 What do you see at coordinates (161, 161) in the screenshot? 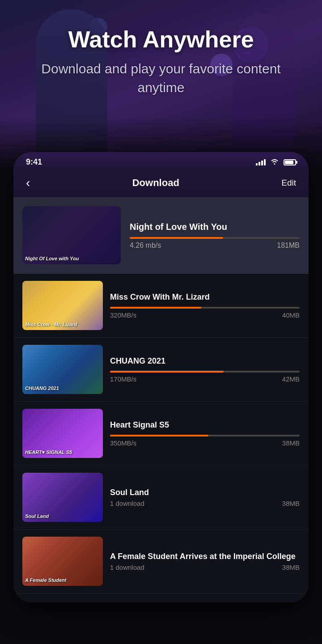
I see `status-bar: 9:41` at bounding box center [161, 161].